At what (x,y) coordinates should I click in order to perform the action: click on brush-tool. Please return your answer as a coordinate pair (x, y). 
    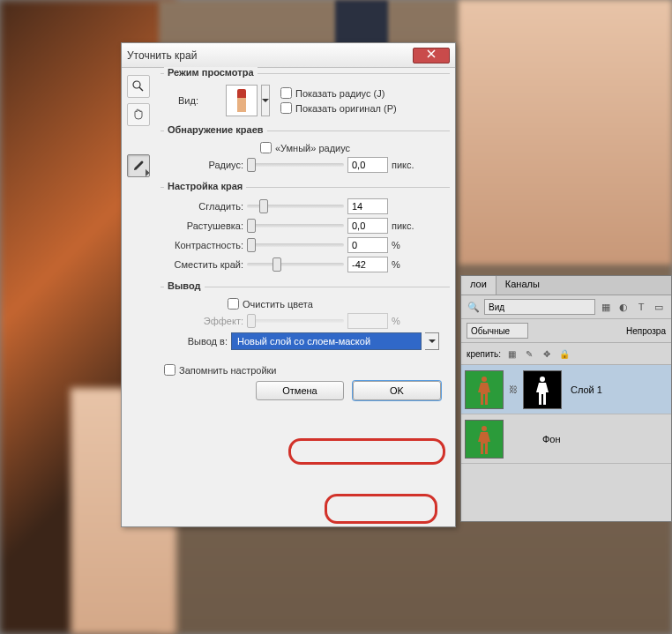
    Looking at the image, I should click on (138, 166).